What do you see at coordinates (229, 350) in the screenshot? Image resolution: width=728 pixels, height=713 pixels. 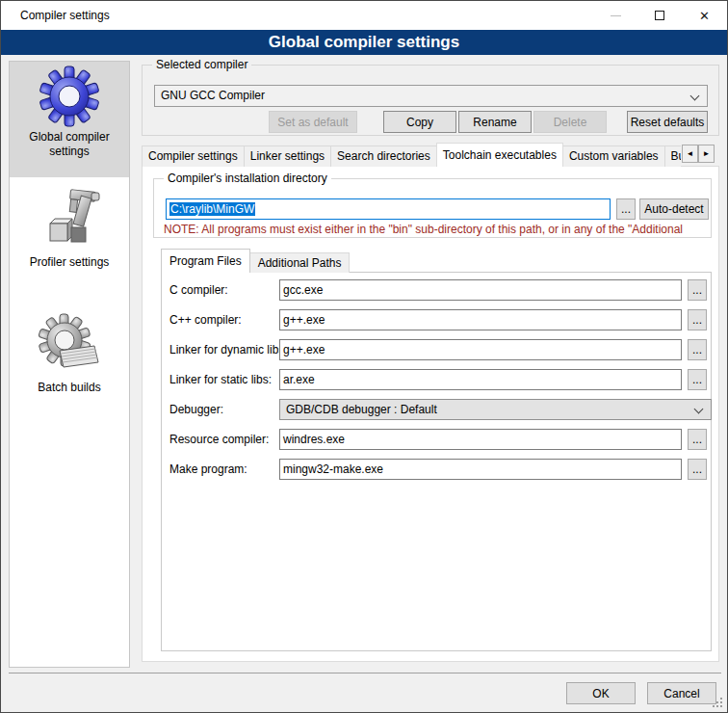 I see `dynamic-linker-label: Linker for dynamic libs:` at bounding box center [229, 350].